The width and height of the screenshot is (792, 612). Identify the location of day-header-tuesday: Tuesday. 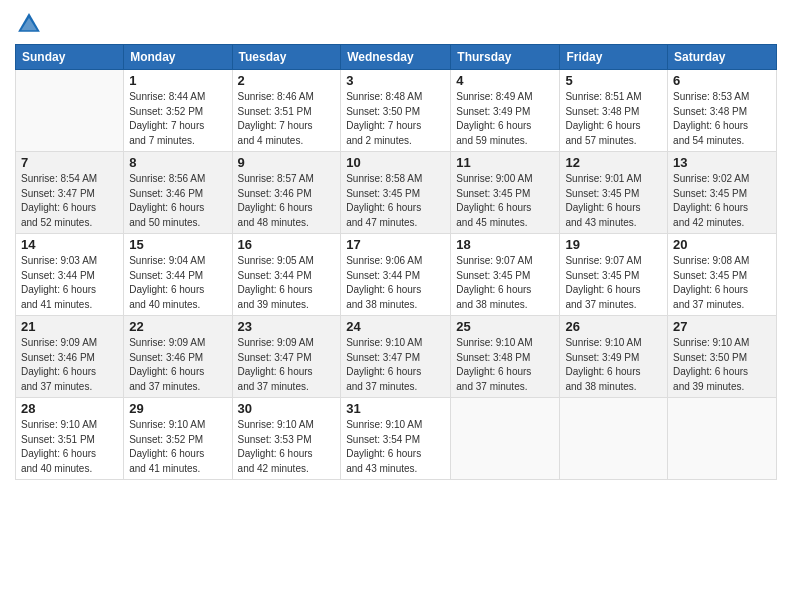
(286, 58).